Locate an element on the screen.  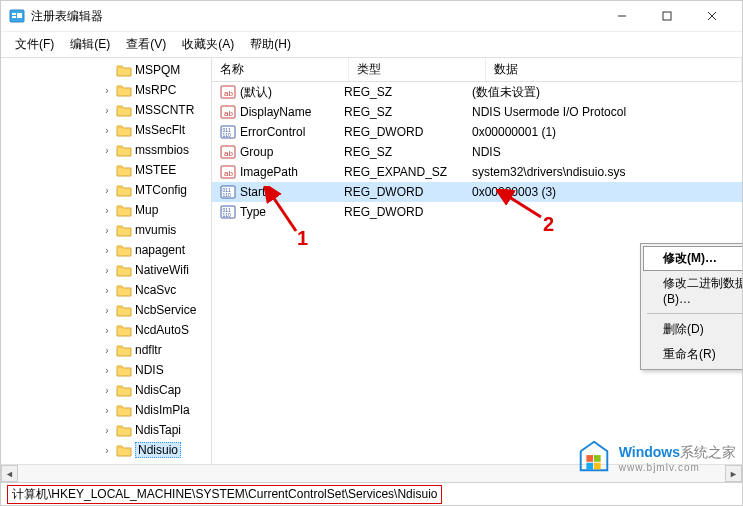
tree-item-label: Mup is located at coordinates (146, 210).